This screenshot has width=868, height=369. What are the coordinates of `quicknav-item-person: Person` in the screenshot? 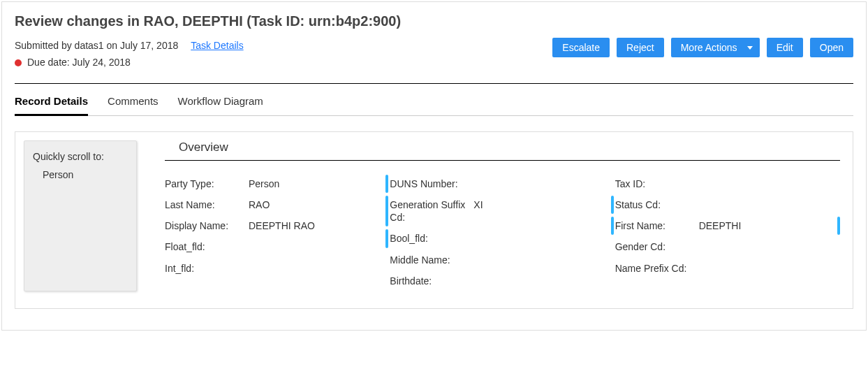 It's located at (80, 175).